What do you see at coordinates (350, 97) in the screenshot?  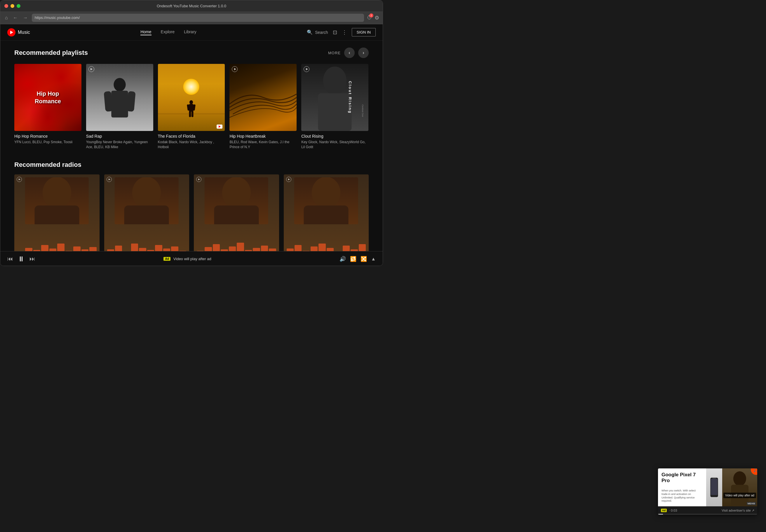 I see `clout-title-vertical: Clout Rising` at bounding box center [350, 97].